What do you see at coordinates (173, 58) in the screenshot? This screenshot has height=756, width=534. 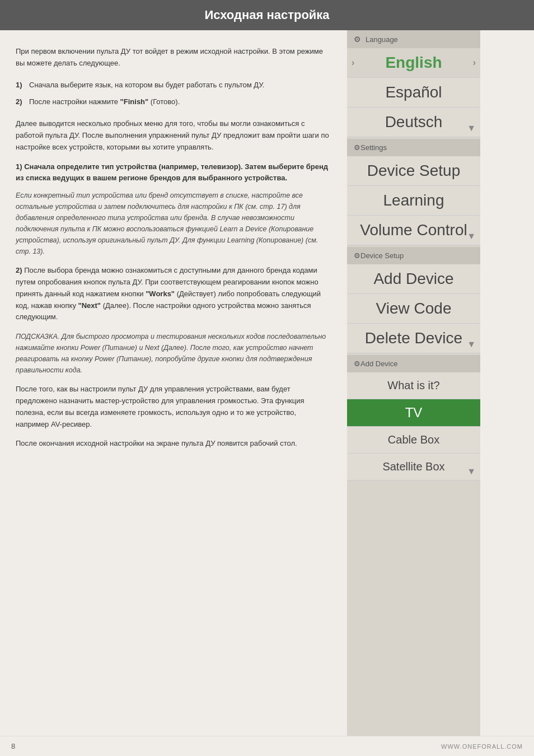 I see `intro-paragraph: При первом включении пульта ДУ тот войде…` at bounding box center [173, 58].